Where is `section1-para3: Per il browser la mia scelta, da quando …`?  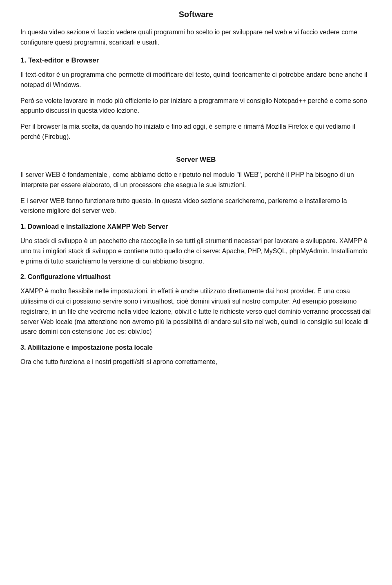 section1-para3: Per il browser la mia scelta, da quando … is located at coordinates (196, 132).